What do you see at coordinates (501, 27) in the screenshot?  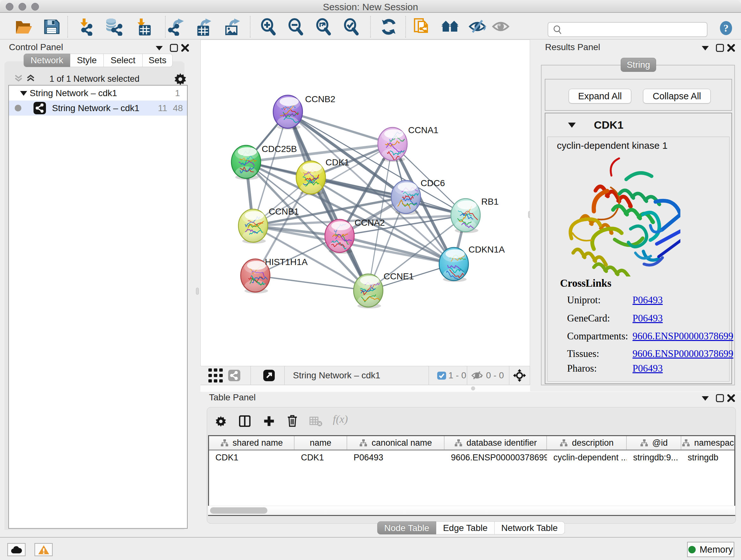 I see `show-all-button` at bounding box center [501, 27].